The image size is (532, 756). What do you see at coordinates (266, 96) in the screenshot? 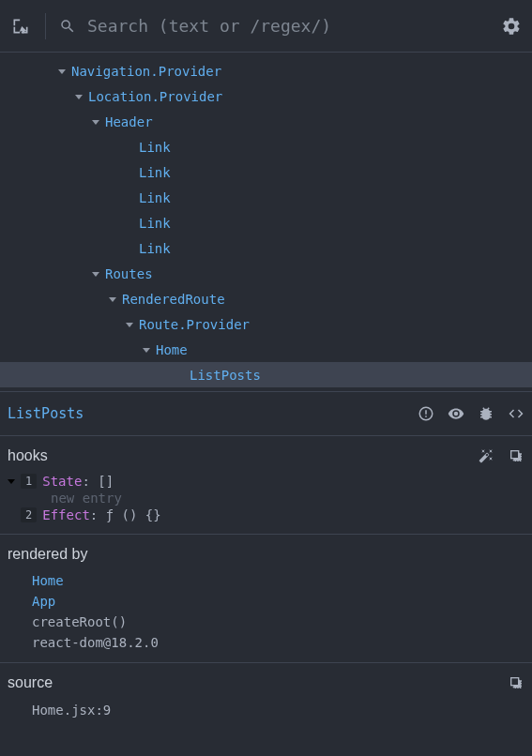
I see `tree-node: Location.Provider` at bounding box center [266, 96].